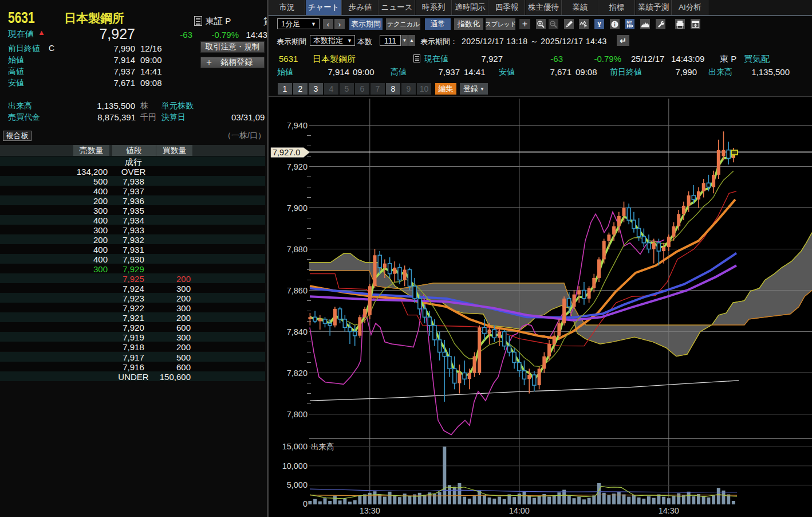 The width and height of the screenshot is (812, 517). Describe the element at coordinates (297, 485) in the screenshot. I see `svg-text: 5,000` at that location.